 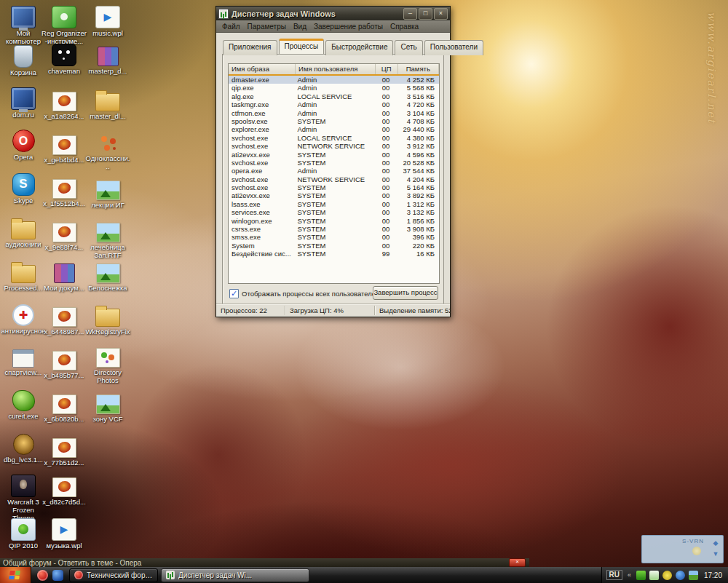 I want to click on desktop-icon: x_6448987..., so click(x=64, y=320).